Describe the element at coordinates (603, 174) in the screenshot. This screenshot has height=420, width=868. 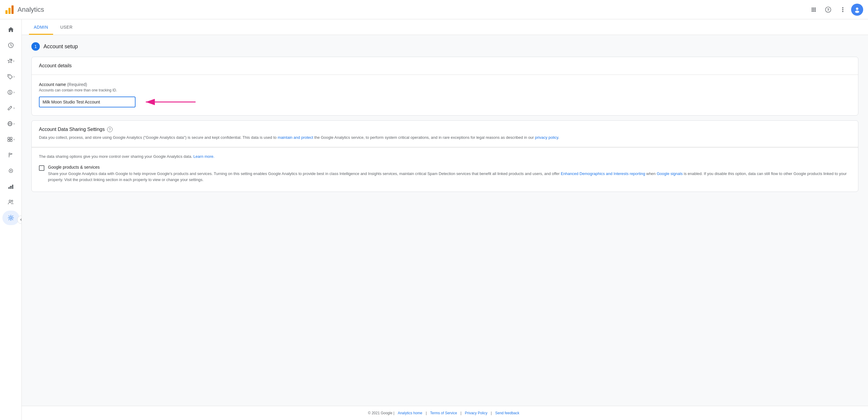
I see `enhanced-link: Enhanced Demographics and Interests repo…` at that location.